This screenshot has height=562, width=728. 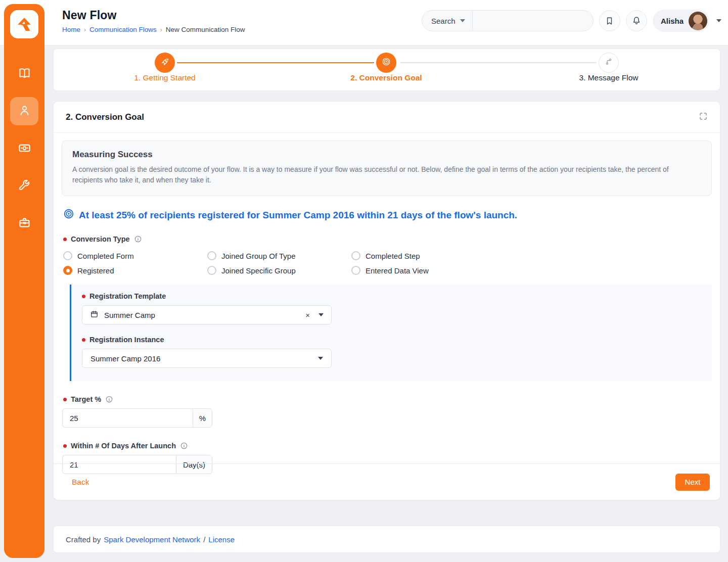 I want to click on radio-label: Joined Specific Group, so click(x=259, y=271).